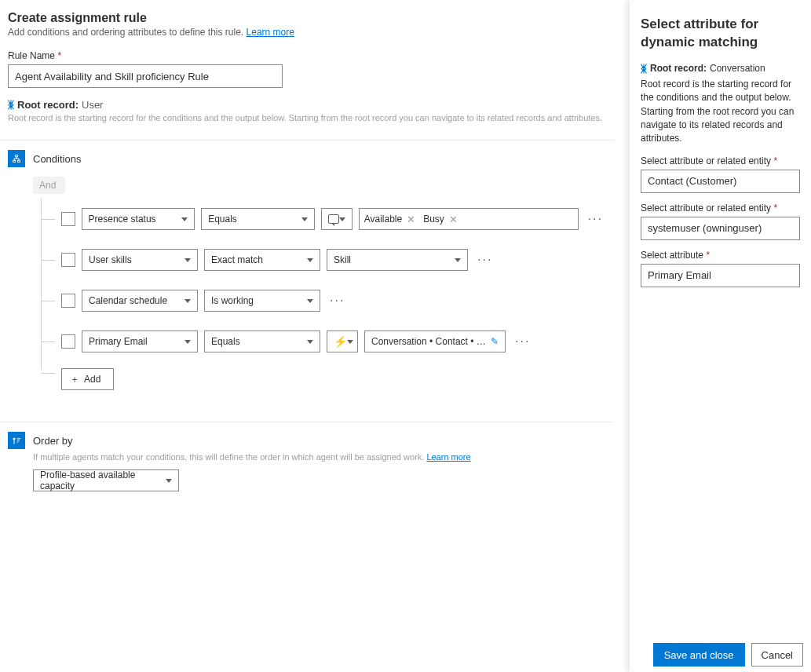  What do you see at coordinates (721, 228) in the screenshot?
I see `panel-field2-dropdown: systemuser (owninguser)` at bounding box center [721, 228].